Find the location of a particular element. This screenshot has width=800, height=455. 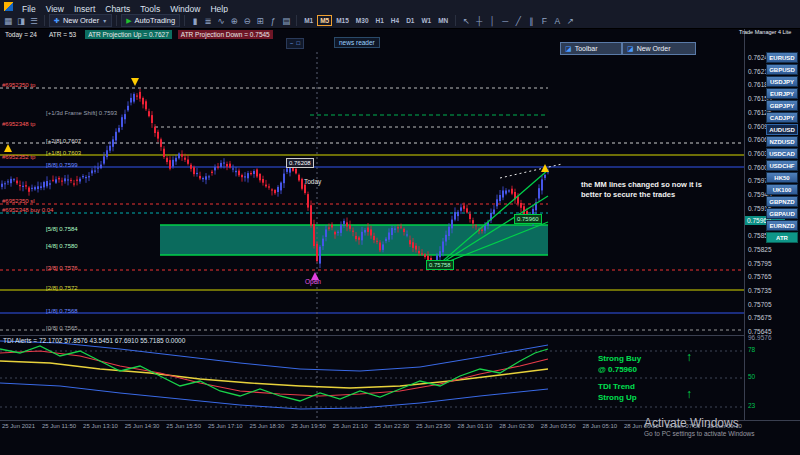

vertical-line-icon: │ is located at coordinates (492, 21).